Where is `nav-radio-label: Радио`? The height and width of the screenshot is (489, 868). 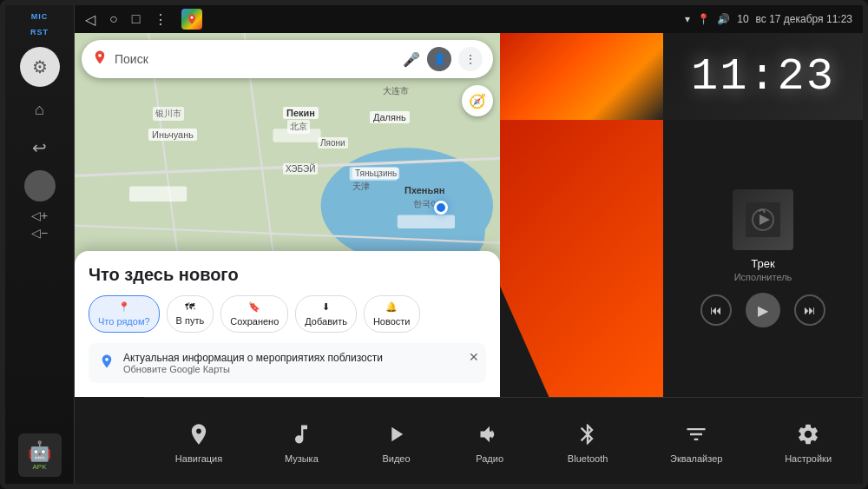 nav-radio-label: Радио is located at coordinates (490, 459).